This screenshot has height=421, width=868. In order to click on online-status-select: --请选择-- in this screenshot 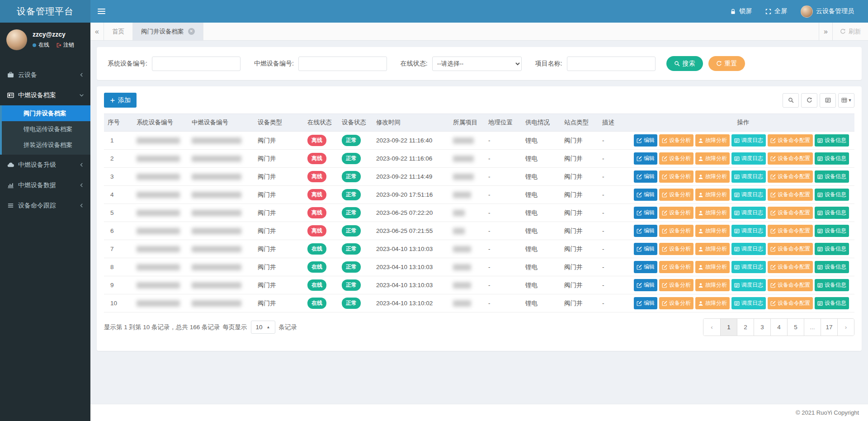, I will do `click(477, 64)`.